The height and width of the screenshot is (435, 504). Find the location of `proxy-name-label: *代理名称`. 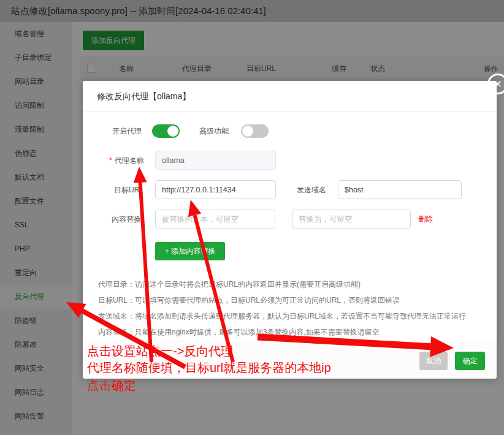

proxy-name-label: *代理名称 is located at coordinates (126, 161).